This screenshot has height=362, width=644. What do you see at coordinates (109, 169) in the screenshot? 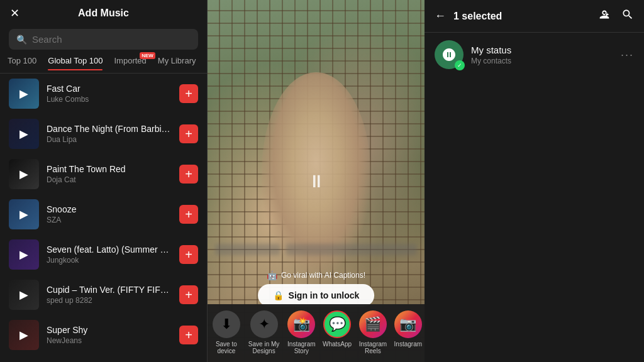
I see `song-title: Paint The Town Red` at bounding box center [109, 169].